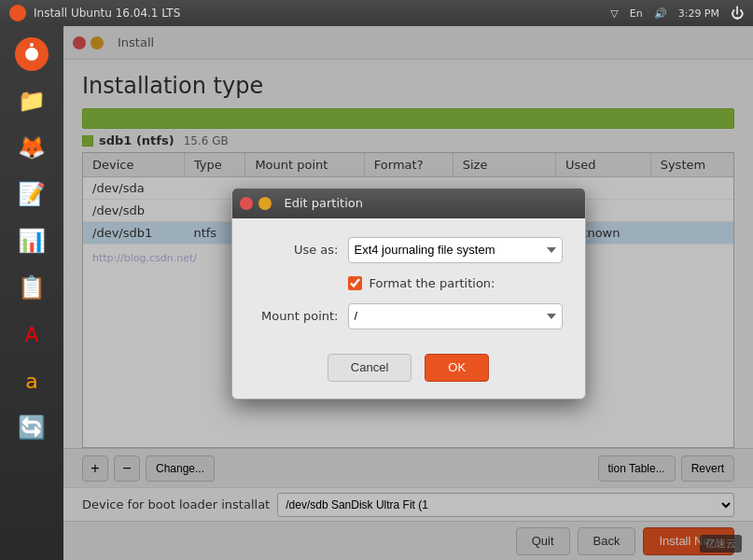  What do you see at coordinates (455, 250) in the screenshot?
I see `use-as-select: Ext4 journaling file system Ext3 journal…` at bounding box center [455, 250].